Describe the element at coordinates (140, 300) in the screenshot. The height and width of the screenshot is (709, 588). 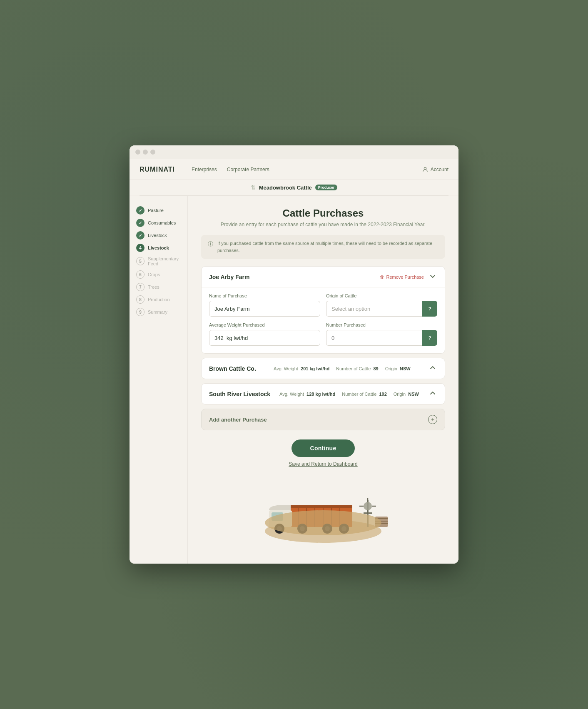
I see `sidebar-number-8: 8` at that location.